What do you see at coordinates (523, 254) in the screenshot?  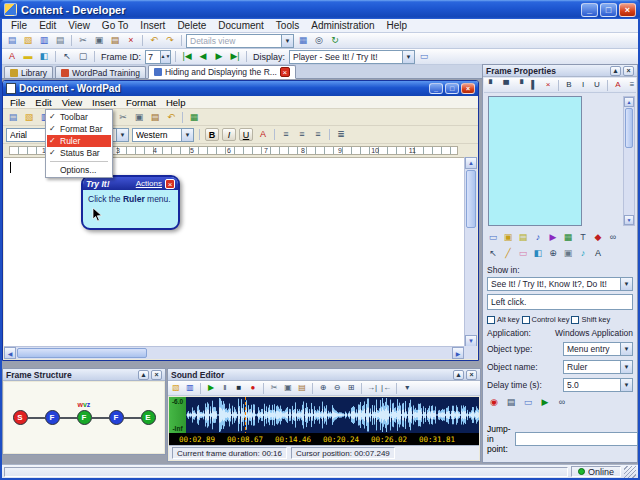 I see `eraser-tool-button: ▭` at bounding box center [523, 254].